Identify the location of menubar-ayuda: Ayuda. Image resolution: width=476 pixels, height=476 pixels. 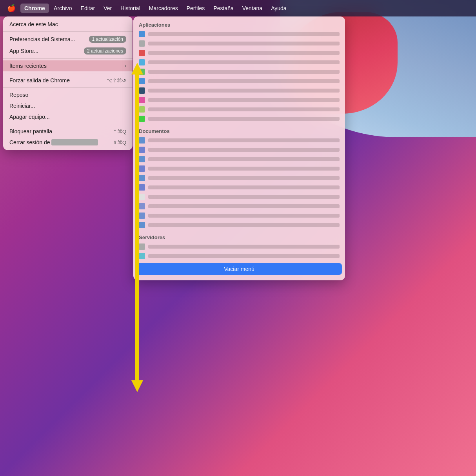
(278, 8).